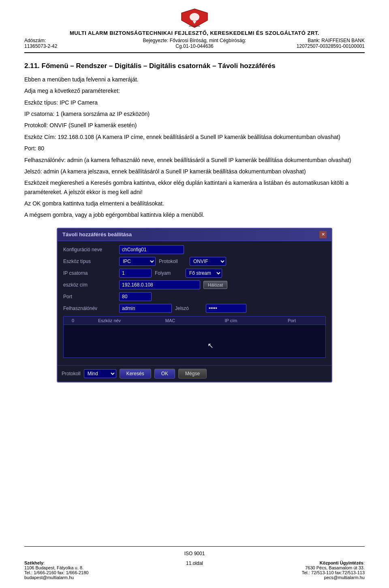 The width and height of the screenshot is (389, 588). What do you see at coordinates (194, 66) in the screenshot?
I see `section-title: 2.11. Főmenü – Rendszer – Digitális – Di…` at bounding box center [194, 66].